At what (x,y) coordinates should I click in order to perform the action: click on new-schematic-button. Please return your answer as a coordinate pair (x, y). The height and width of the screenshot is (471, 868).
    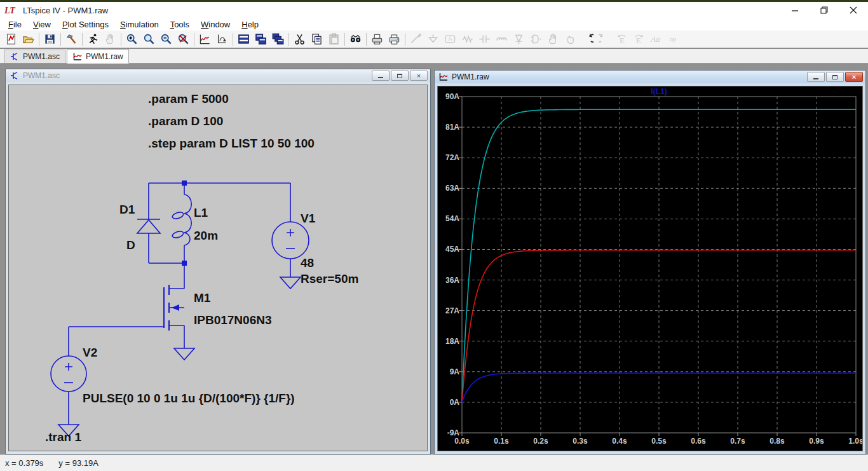
    Looking at the image, I should click on (11, 39).